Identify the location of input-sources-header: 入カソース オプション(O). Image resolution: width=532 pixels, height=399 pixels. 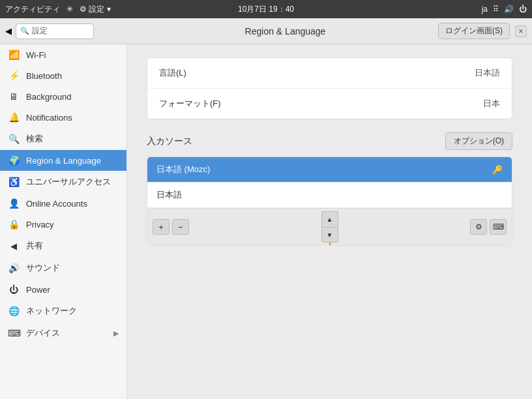
(330, 141).